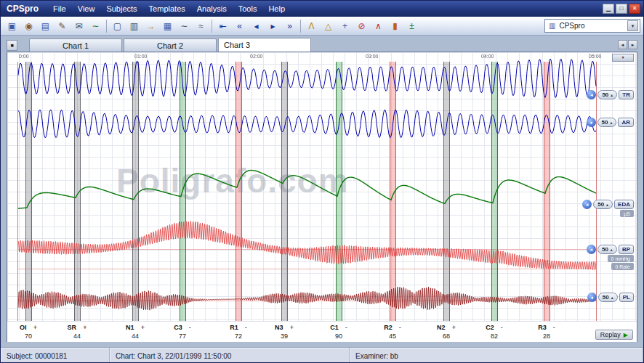  What do you see at coordinates (611, 298) in the screenshot?
I see `channel-main-row: ◂50▴PL` at bounding box center [611, 298].